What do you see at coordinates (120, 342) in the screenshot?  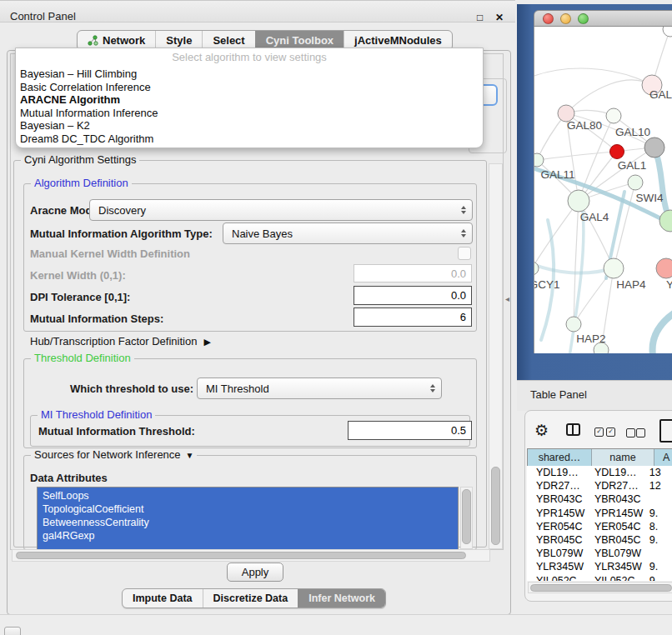 I see `hub-definition-expander: Hub/Transcription Factor Definition▶` at bounding box center [120, 342].